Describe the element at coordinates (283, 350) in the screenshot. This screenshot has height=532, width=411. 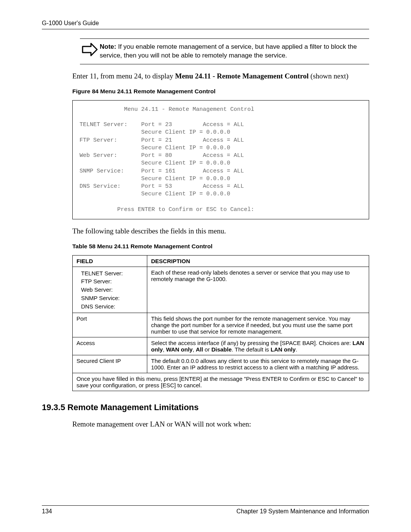
I see `desc-bold: LAN only` at that location.